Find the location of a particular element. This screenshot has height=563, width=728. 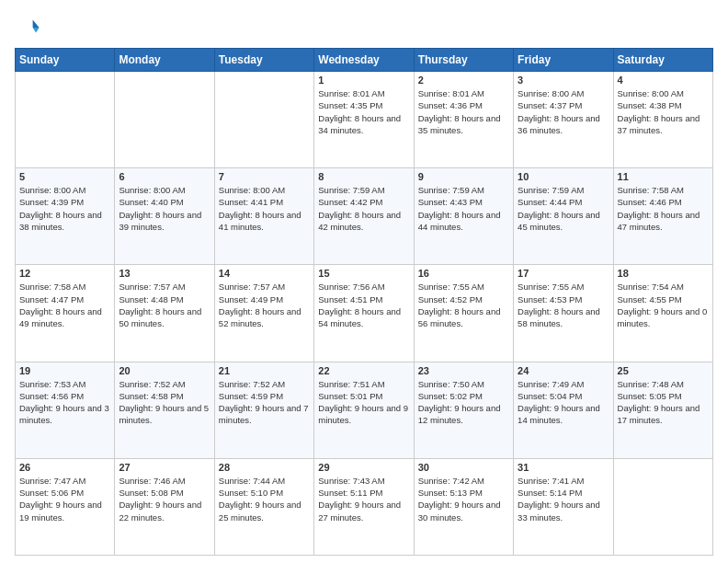

day-info: Sunrise: 7:58 AMSunset: 4:47 PMDaylight:… is located at coordinates (64, 305).